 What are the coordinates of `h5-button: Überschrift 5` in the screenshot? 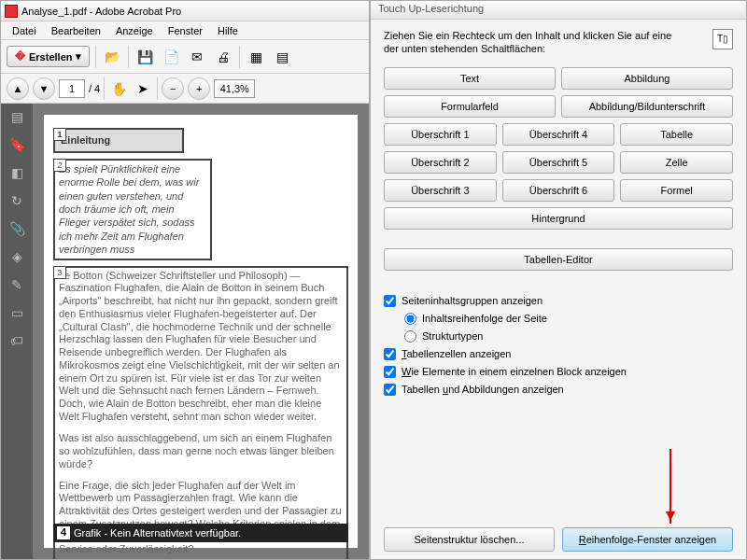 It's located at (558, 162).